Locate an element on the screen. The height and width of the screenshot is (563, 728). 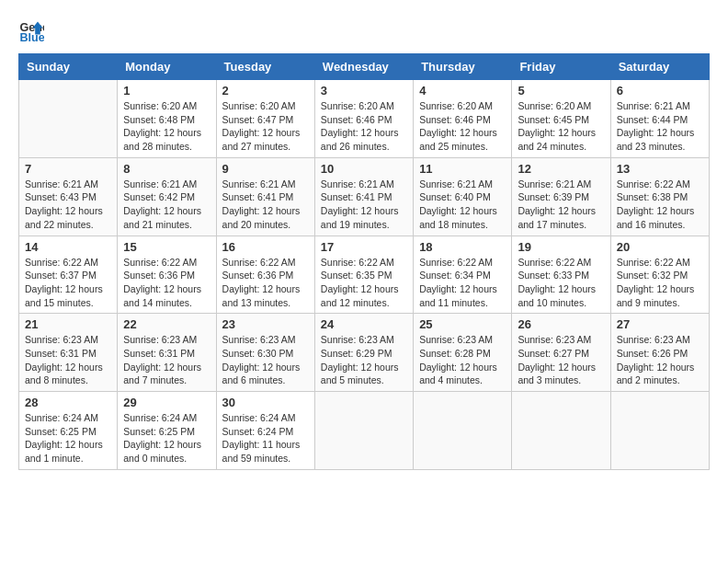
day-info: Sunrise: 6:22 AM Sunset: 6:32 PM Dayligh… is located at coordinates (660, 283).